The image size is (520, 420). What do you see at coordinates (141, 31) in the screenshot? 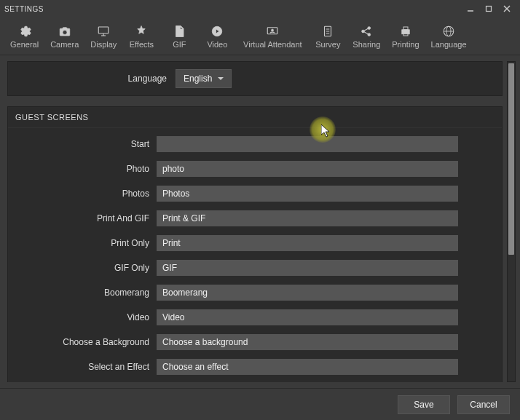
I see `effects-icon` at bounding box center [141, 31].